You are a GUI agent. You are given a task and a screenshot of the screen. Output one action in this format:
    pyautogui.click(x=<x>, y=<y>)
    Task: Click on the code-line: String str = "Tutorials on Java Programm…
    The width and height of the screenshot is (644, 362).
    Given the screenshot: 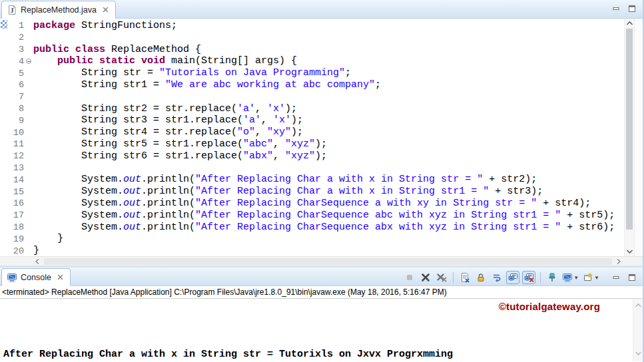 What is the action you would take?
    pyautogui.click(x=329, y=73)
    